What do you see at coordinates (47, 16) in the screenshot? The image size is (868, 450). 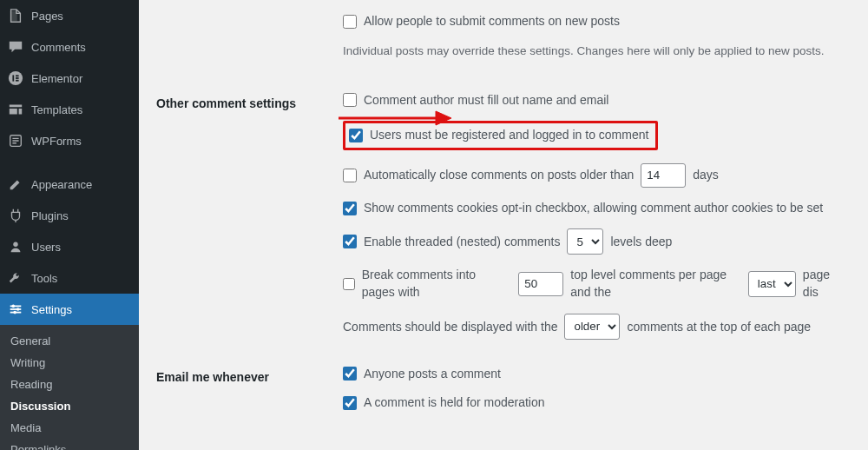 I see `sidebar-item-label: Pages` at bounding box center [47, 16].